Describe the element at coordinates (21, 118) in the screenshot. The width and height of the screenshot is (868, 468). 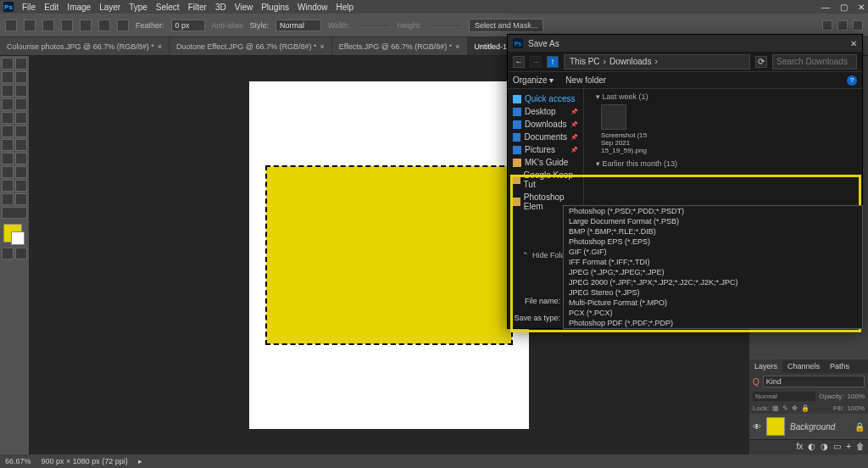
I see `brush-tool` at that location.